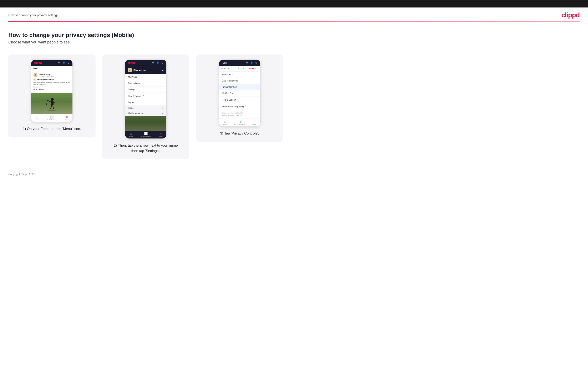  Describe the element at coordinates (59, 63) in the screenshot. I see `search-icon: 🔍` at that location.